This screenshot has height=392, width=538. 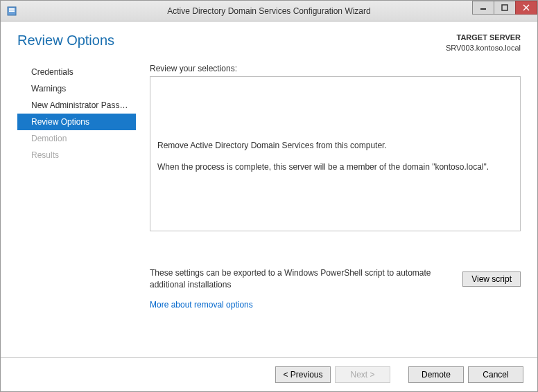 What do you see at coordinates (336, 69) in the screenshot?
I see `selections-label: Review your selections:` at bounding box center [336, 69].